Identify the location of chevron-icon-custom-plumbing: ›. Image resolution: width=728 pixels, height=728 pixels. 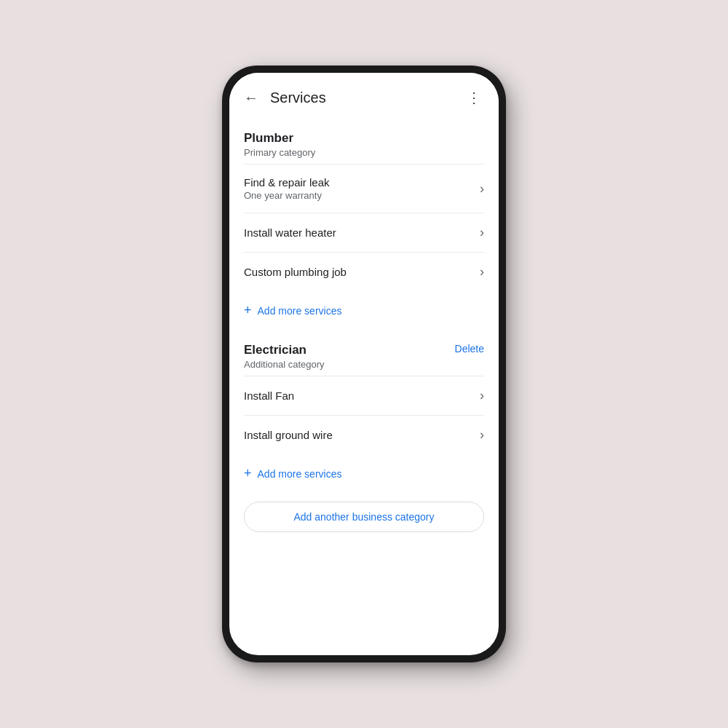
(482, 272).